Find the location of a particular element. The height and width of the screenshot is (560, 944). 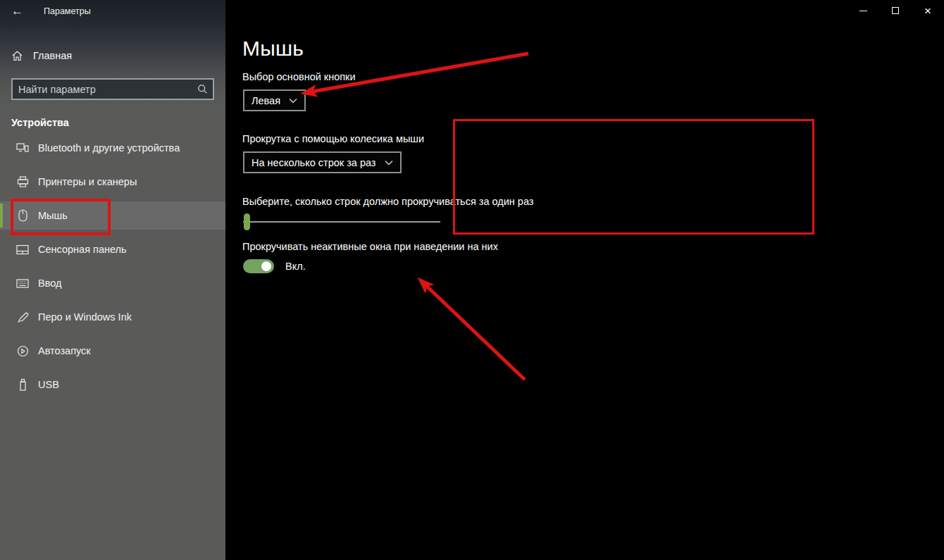

sidebar-item-usb: USB is located at coordinates (113, 385).